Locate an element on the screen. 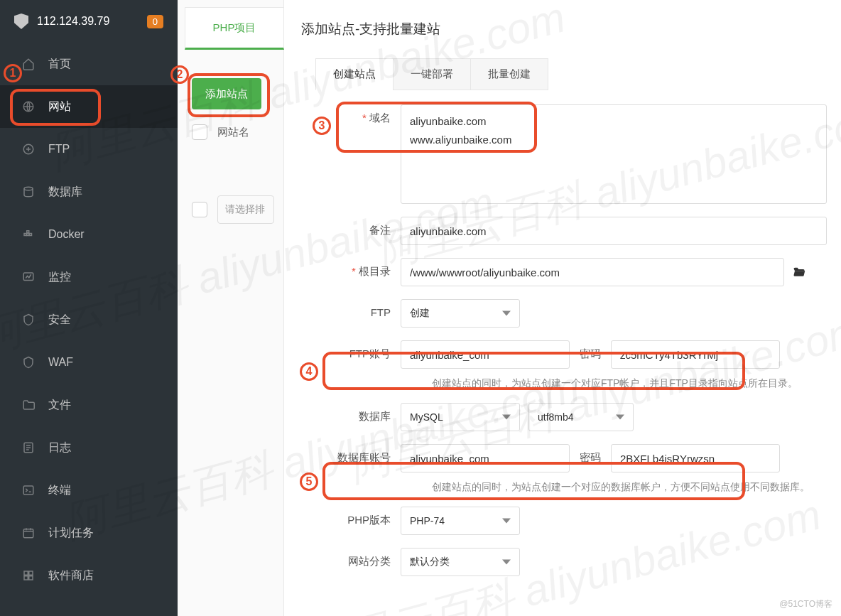  root-input is located at coordinates (592, 272).